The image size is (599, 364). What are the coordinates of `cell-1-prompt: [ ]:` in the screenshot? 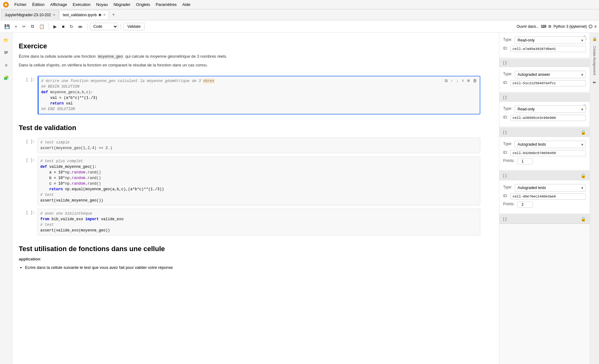 It's located at (28, 79).